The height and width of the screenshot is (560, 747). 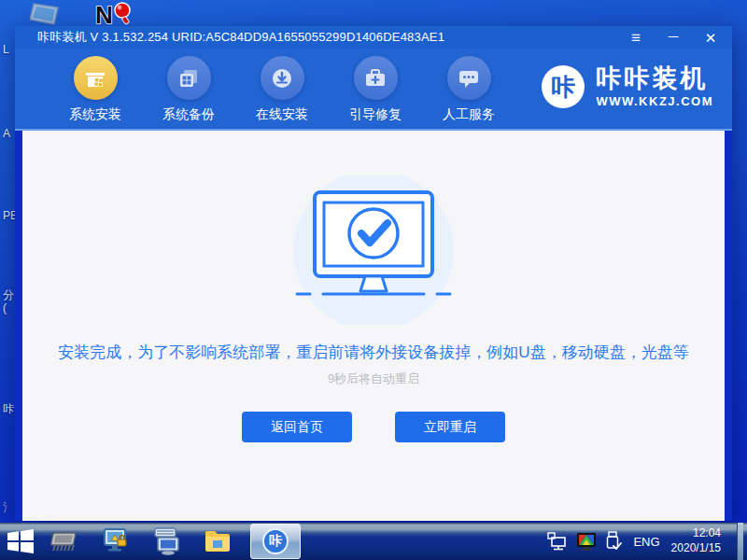 I want to click on boot-repair-icon, so click(x=375, y=78).